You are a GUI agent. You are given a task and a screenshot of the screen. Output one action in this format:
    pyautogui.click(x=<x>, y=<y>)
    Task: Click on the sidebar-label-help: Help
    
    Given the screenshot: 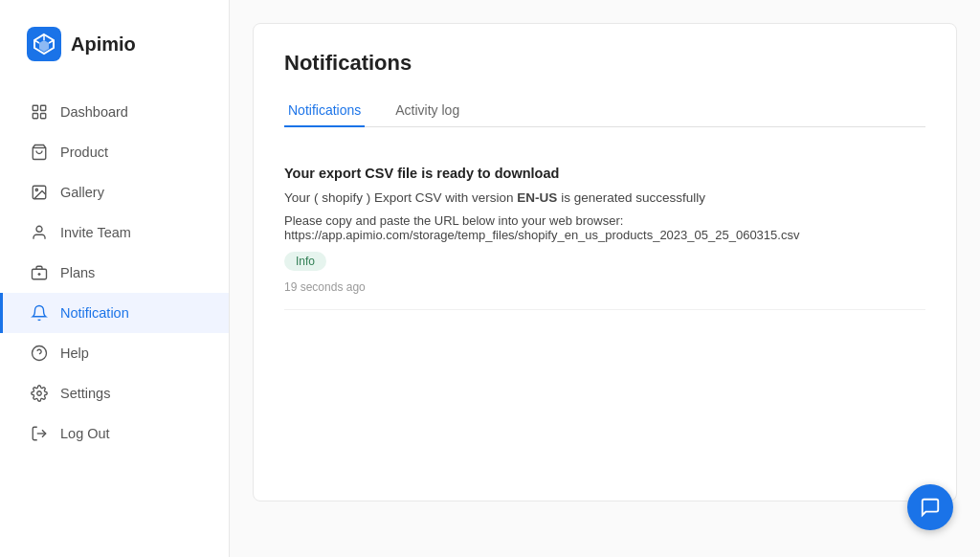 What is the action you would take?
    pyautogui.click(x=75, y=353)
    